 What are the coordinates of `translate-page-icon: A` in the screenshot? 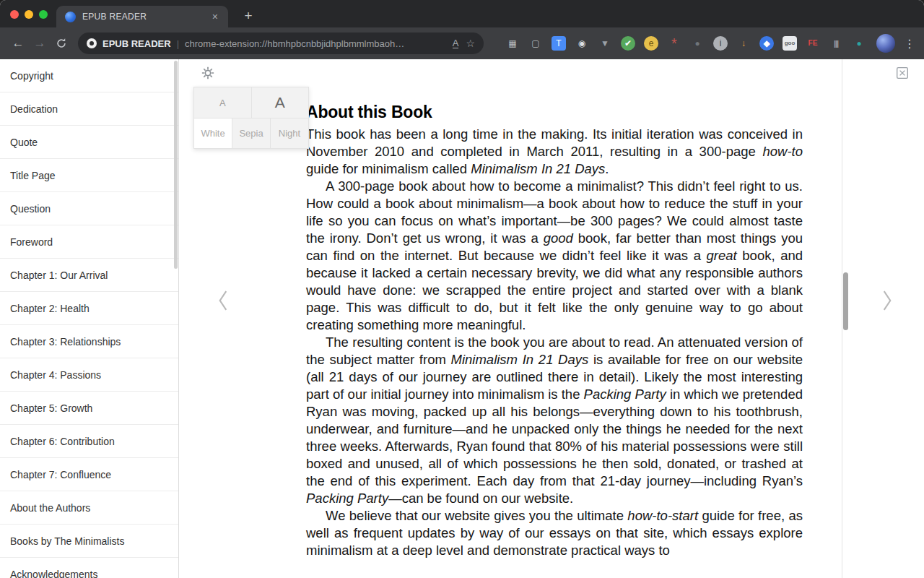 It's located at (456, 43).